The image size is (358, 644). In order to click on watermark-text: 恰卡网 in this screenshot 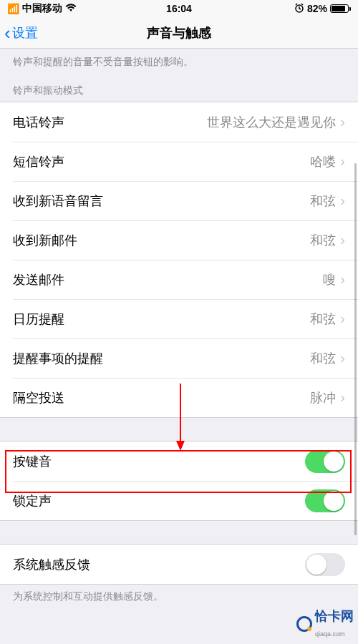, I will do `click(334, 616)`.